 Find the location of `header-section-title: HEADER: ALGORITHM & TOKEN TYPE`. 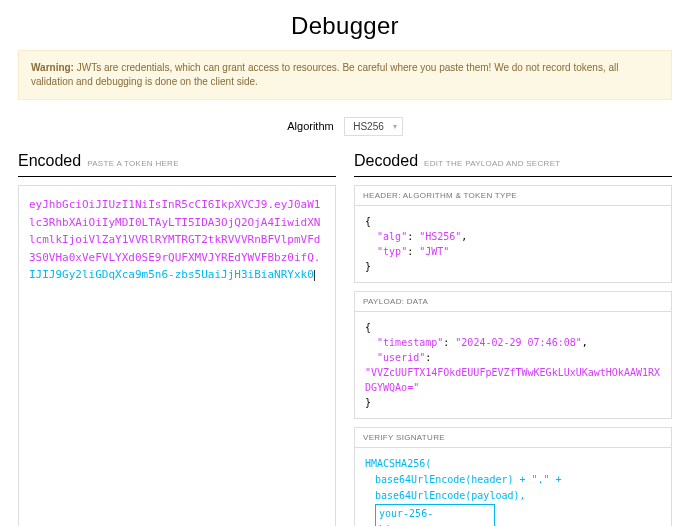

header-section-title: HEADER: ALGORITHM & TOKEN TYPE is located at coordinates (513, 196).